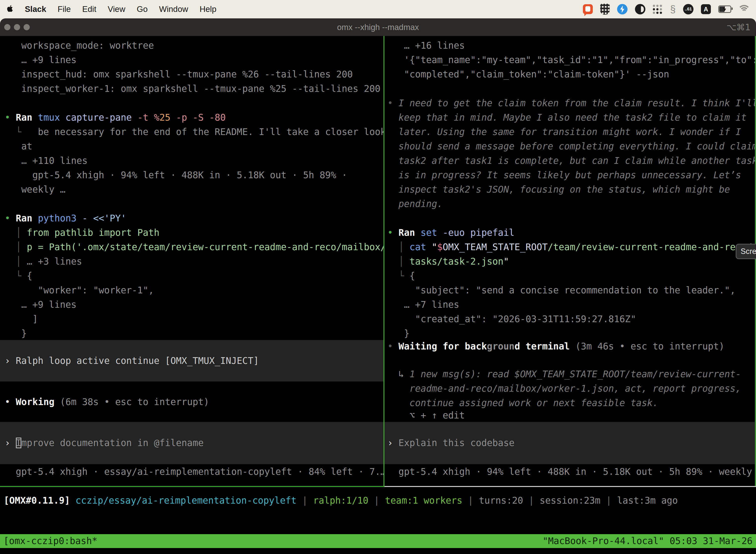 This screenshot has height=554, width=756. I want to click on terminal-row: … +16 lines, so click(572, 46).